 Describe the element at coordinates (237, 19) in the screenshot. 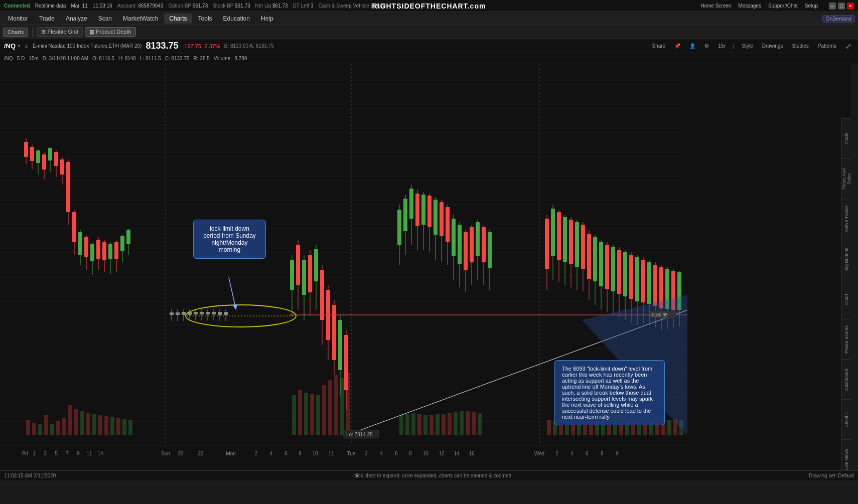

I see `menu-education: Education` at that location.